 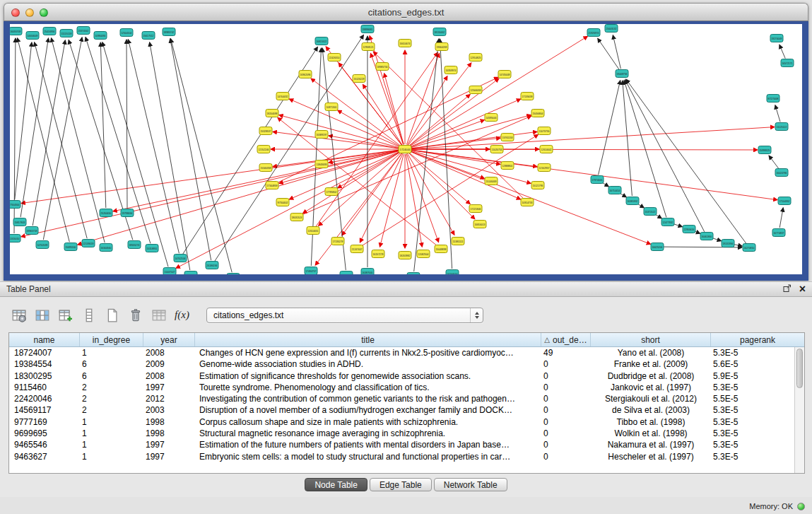 I want to click on graph-node: 22955616, so click(x=689, y=229).